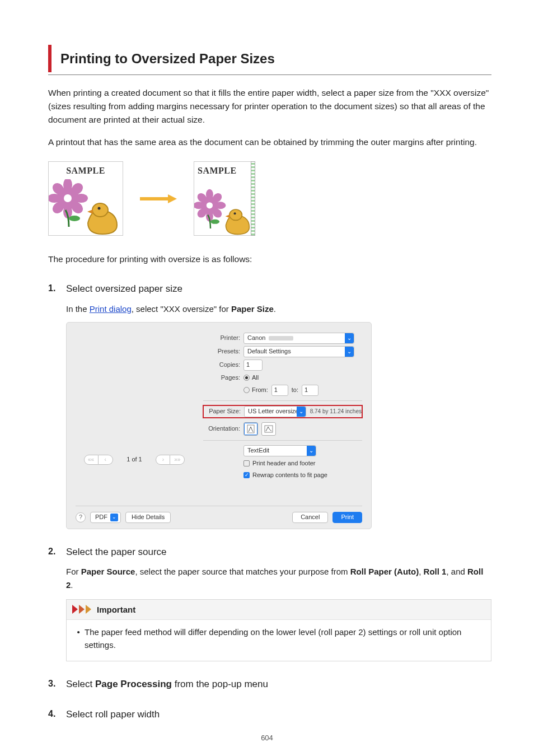 The width and height of the screenshot is (534, 756). What do you see at coordinates (284, 464) in the screenshot?
I see `header-footer-label: Print header and footer` at bounding box center [284, 464].